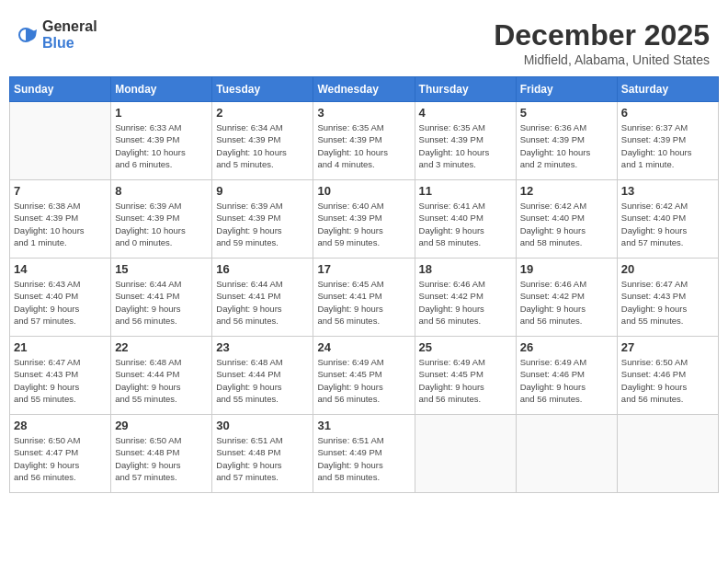 Image resolution: width=728 pixels, height=563 pixels. I want to click on calendar-cell: 25Sunrise: 6:49 AM Sunset: 4:45 PM Dayli…, so click(465, 375).